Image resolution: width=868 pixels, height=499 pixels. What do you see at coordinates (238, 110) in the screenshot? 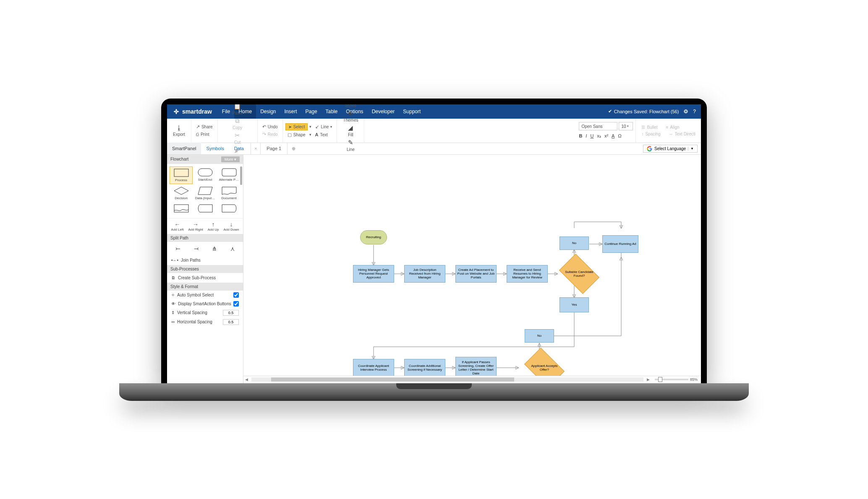
I see `paste-button: 📋Paste` at bounding box center [238, 110].